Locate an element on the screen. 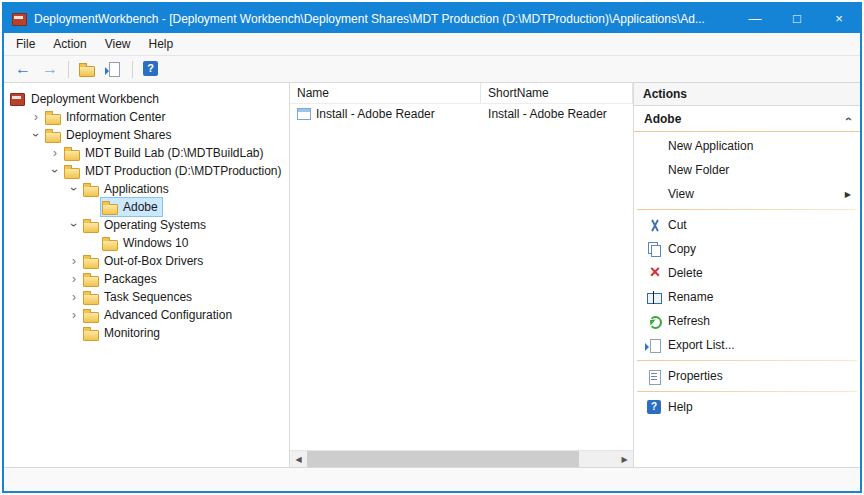 This screenshot has width=864, height=495. actions-separator is located at coordinates (747, 392).